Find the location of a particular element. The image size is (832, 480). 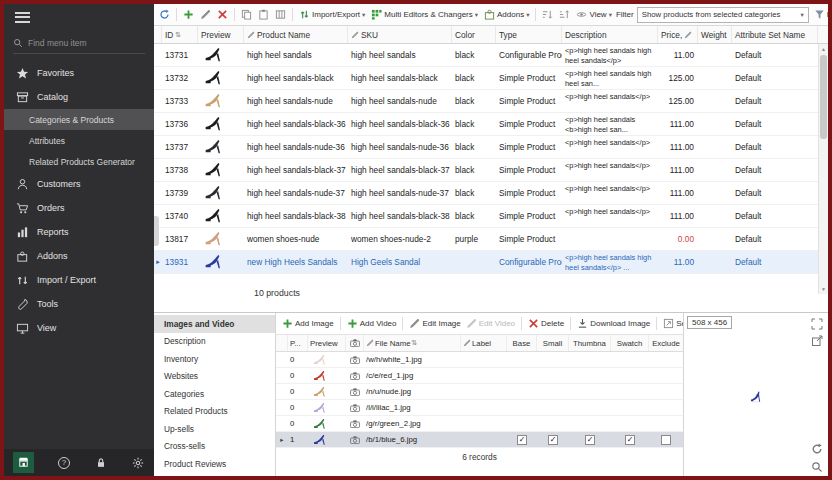

column-header-label: Label is located at coordinates (484, 343).